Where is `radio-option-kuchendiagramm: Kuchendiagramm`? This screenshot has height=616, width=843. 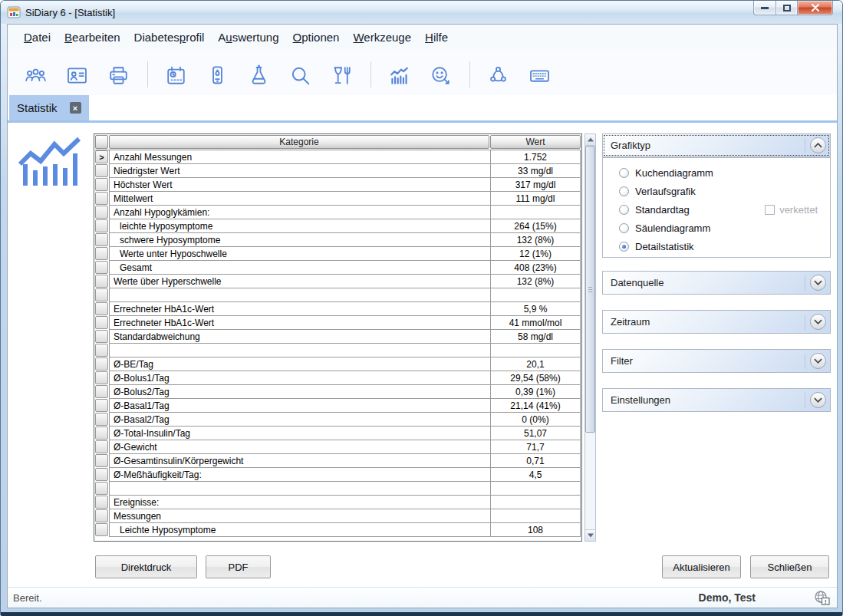
radio-option-kuchendiagramm: Kuchendiagramm is located at coordinates (716, 173).